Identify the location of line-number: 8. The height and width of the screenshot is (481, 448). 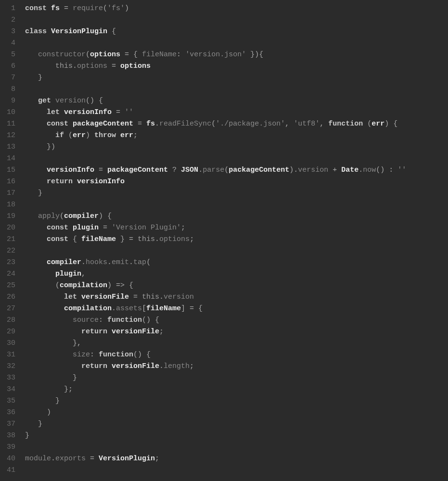
(8, 89).